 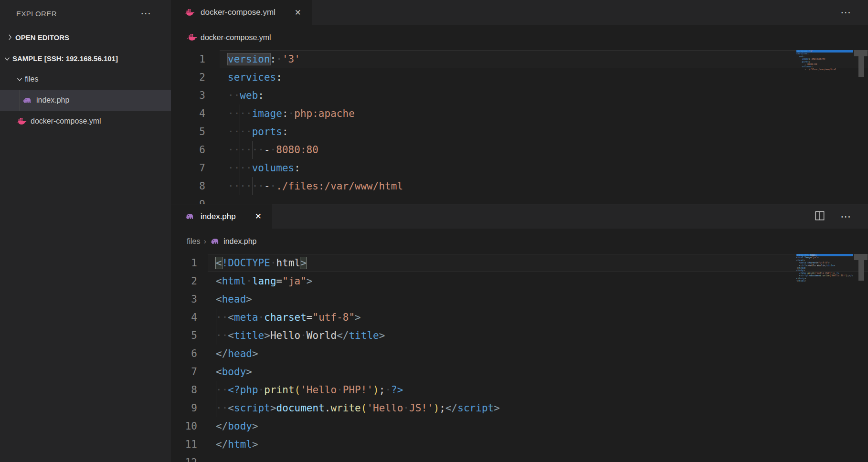 I want to click on tree-item-files: files, so click(x=85, y=79).